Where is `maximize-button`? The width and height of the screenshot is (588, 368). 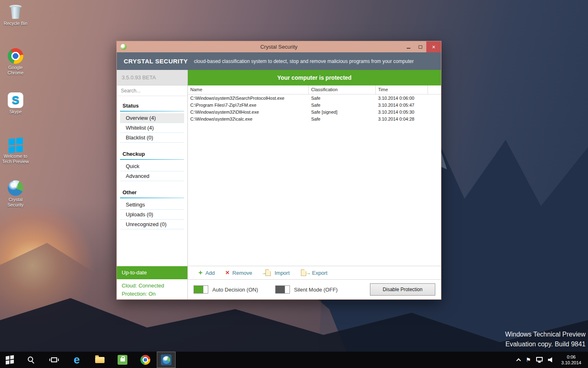
maximize-button is located at coordinates (421, 47).